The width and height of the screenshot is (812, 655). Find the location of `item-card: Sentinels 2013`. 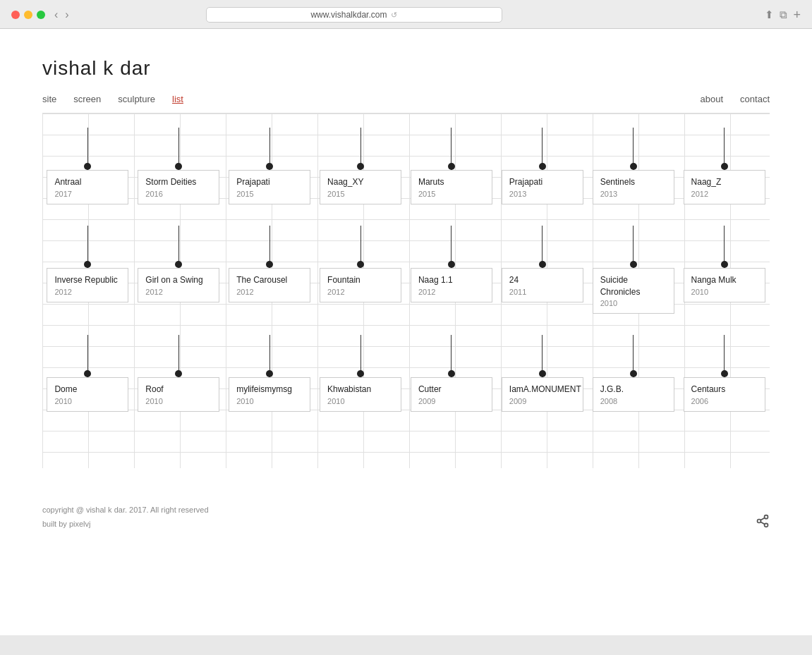

item-card: Sentinels 2013 is located at coordinates (634, 188).